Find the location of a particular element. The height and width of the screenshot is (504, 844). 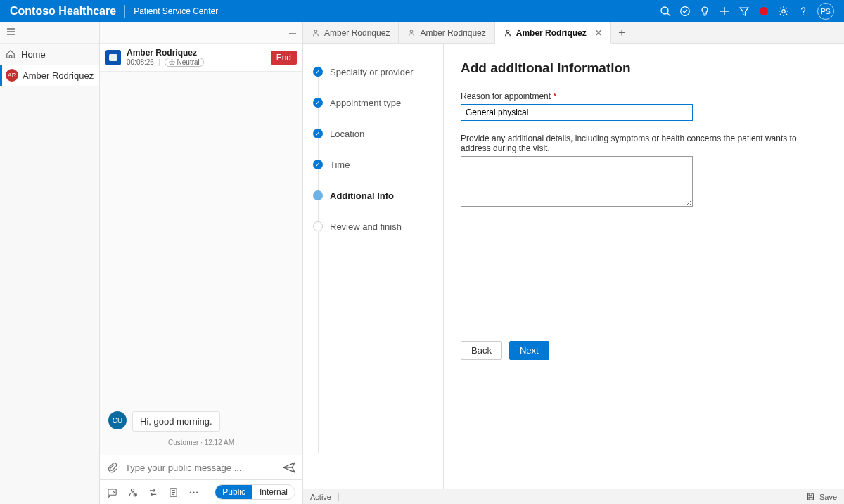

help-icon is located at coordinates (803, 11).